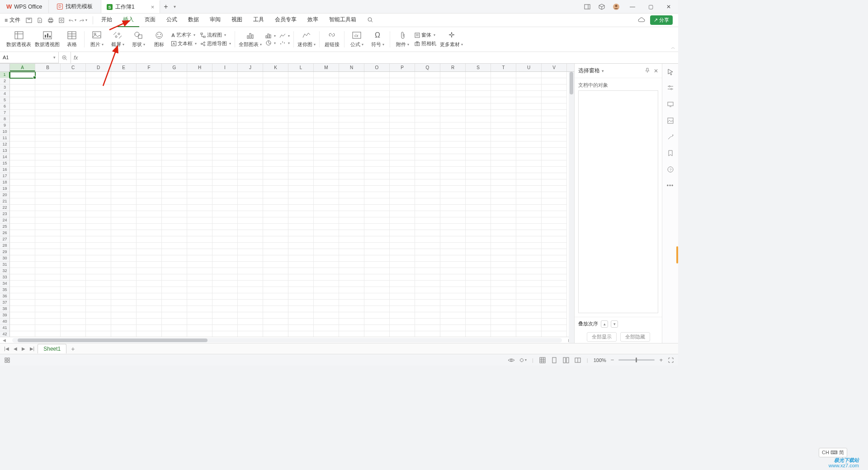 This screenshot has width=868, height=470. Describe the element at coordinates (72, 20) in the screenshot. I see `undo-button` at that location.